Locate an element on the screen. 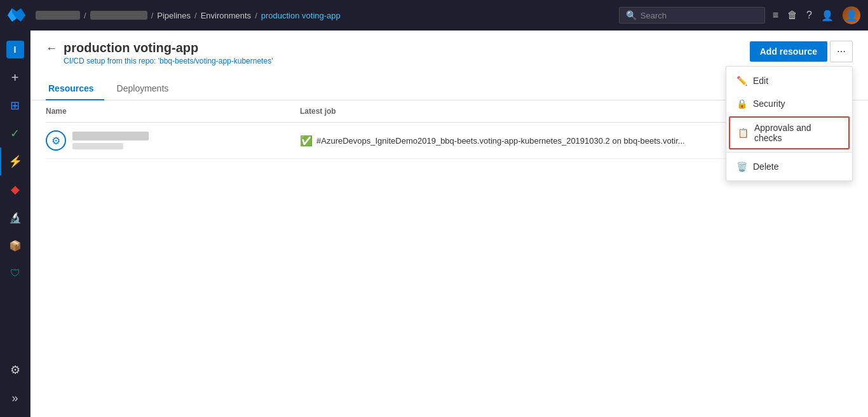 This screenshot has width=868, height=417. project-name is located at coordinates (119, 15).